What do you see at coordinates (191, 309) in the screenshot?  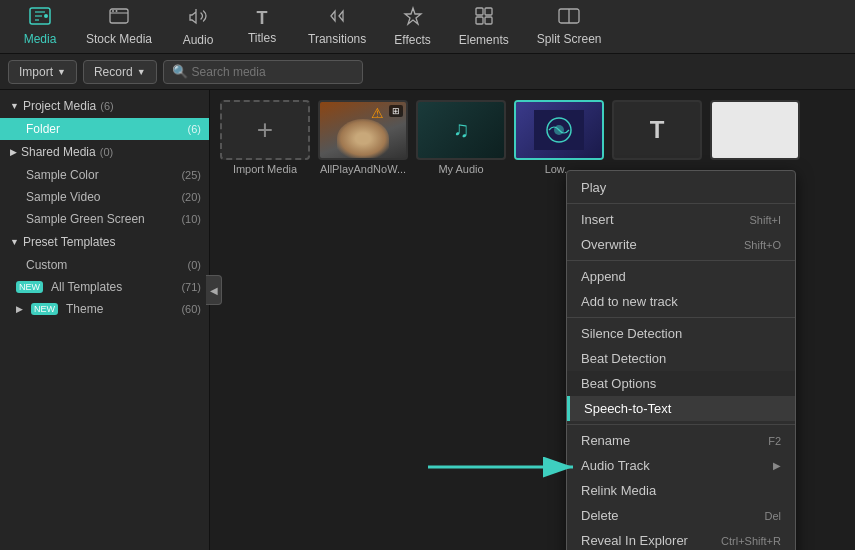 I see `theme-count: (60)` at bounding box center [191, 309].